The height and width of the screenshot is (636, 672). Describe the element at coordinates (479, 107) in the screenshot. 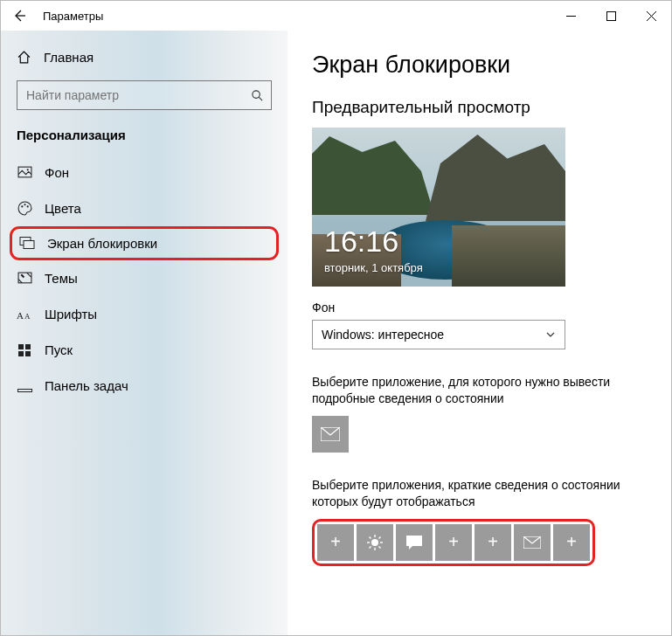

I see `preview-heading: Предварительный просмотр` at that location.